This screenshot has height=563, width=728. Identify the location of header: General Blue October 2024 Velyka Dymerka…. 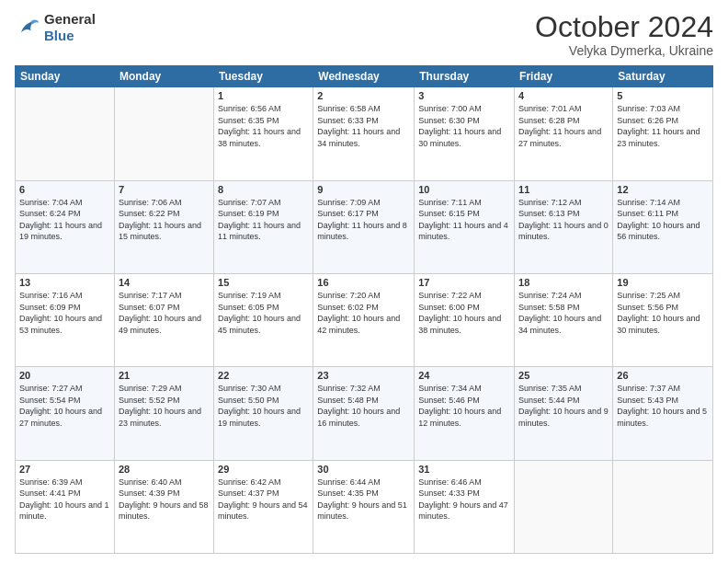
(364, 35).